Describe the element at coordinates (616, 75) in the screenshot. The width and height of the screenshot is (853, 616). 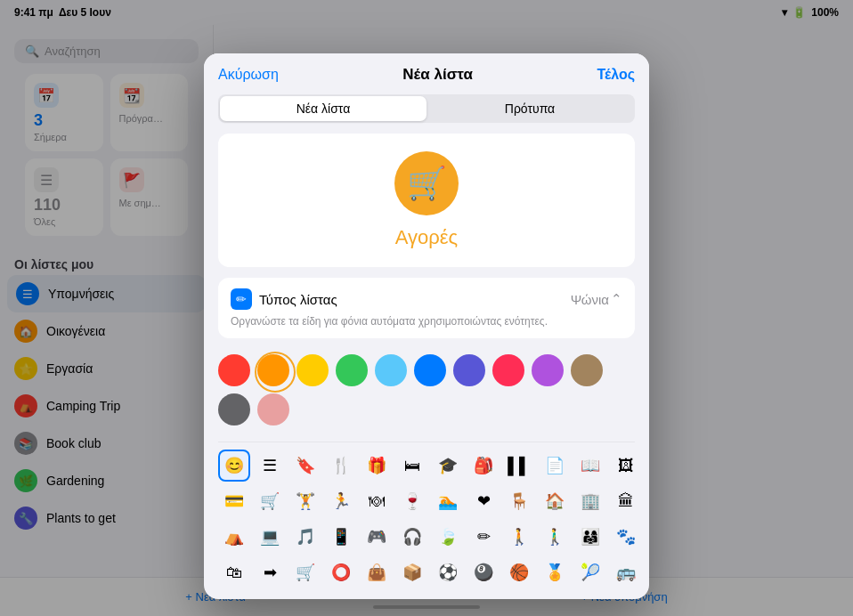
I see `done-button: Τέλος` at that location.